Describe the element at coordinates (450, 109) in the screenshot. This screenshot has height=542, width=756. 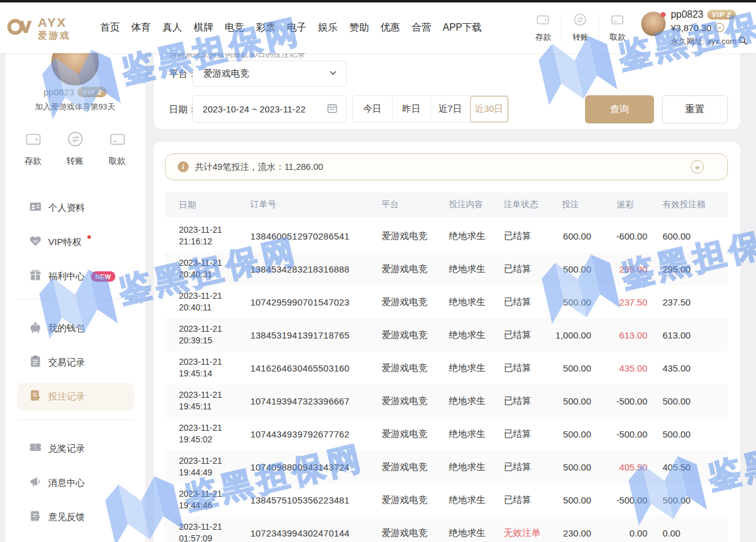
I see `range-7days-button: 近7日` at that location.